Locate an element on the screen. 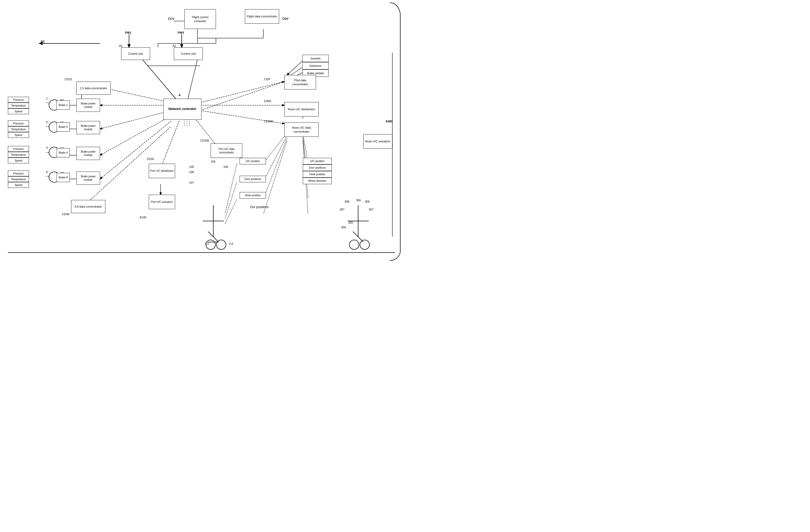  cd100-label: CD100 is located at coordinates (205, 140).